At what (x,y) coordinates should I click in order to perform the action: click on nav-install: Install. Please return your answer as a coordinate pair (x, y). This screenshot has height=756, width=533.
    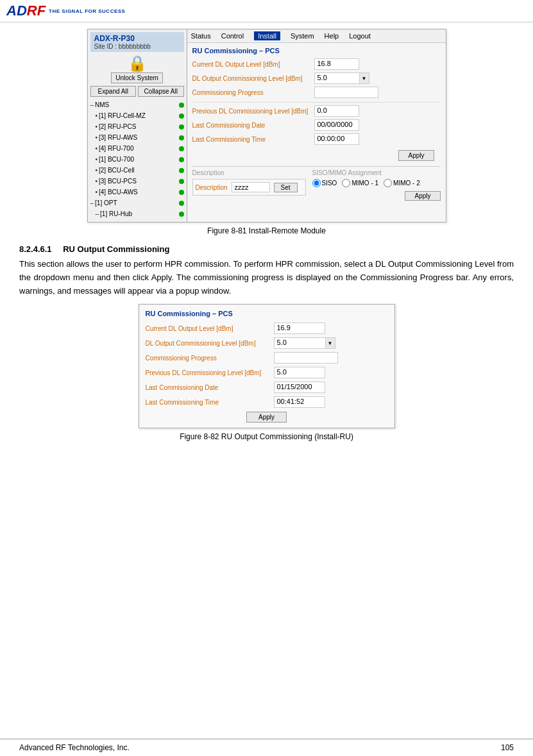
    Looking at the image, I should click on (267, 36).